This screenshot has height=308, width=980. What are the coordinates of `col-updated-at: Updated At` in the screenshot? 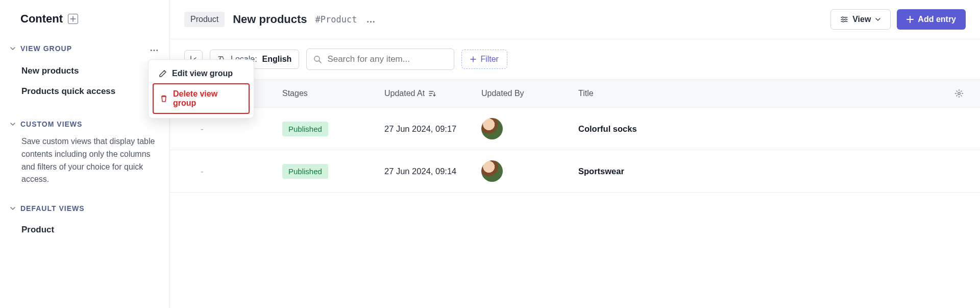 It's located at (433, 93).